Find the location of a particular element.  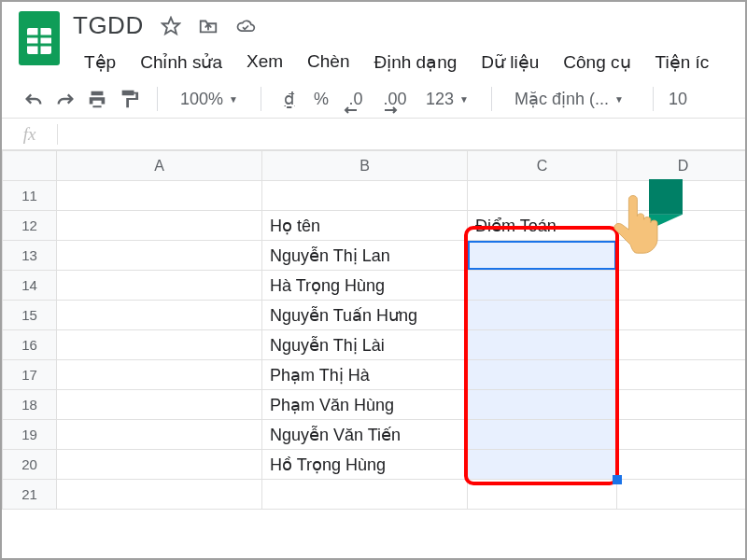

menu-xem: Xem is located at coordinates (265, 62).